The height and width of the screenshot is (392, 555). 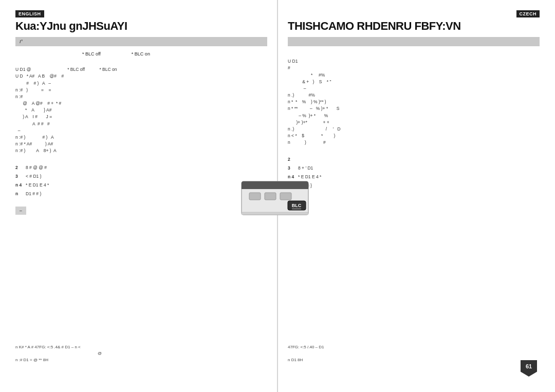 I want to click on czech-text-block: U D1 # * #% & + ) S * " – n .) #% n * * …, so click(x=414, y=102).